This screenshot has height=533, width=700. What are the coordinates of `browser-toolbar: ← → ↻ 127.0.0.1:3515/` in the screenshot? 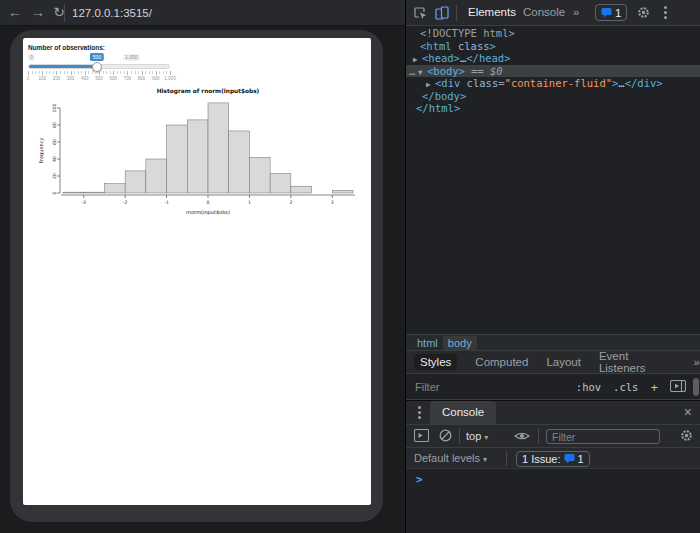 It's located at (202, 13).